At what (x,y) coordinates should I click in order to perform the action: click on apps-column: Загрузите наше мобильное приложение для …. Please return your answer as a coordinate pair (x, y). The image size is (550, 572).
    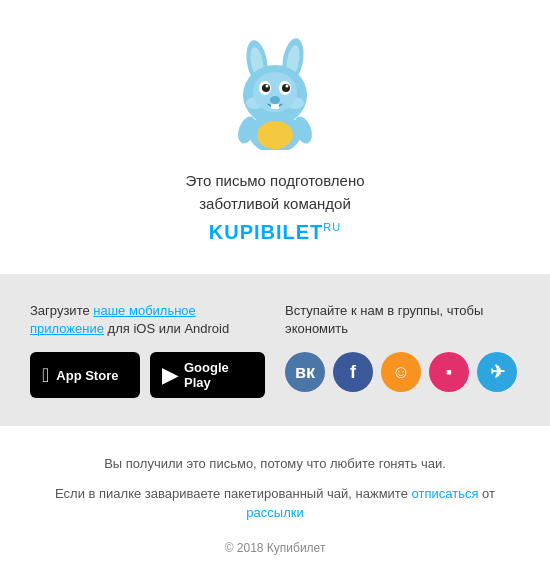
    Looking at the image, I should click on (148, 350).